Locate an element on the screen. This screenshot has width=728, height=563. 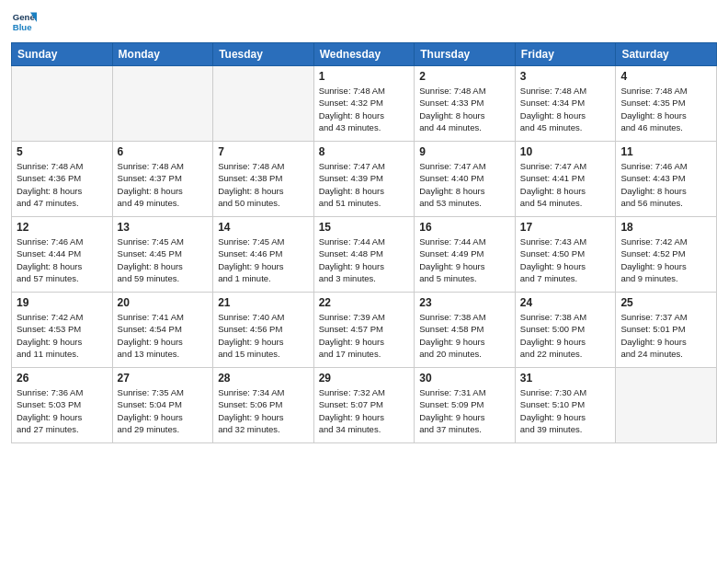
calendar-cell: 3Sunrise: 7:48 AM Sunset: 4:34 PM Daylig… is located at coordinates (565, 104).